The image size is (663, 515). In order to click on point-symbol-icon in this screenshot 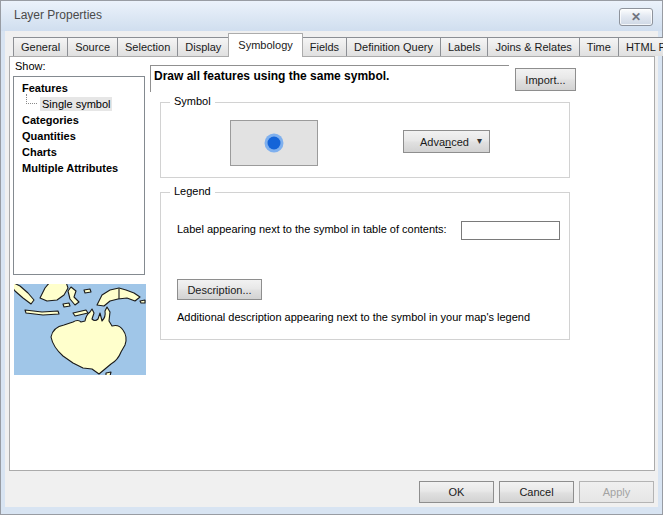, I will do `click(274, 143)`.